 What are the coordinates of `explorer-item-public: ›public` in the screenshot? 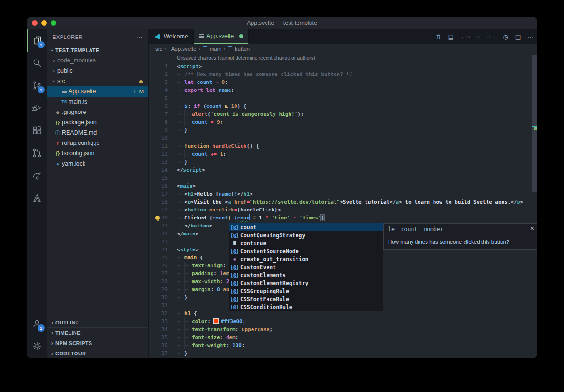 It's located at (98, 71).